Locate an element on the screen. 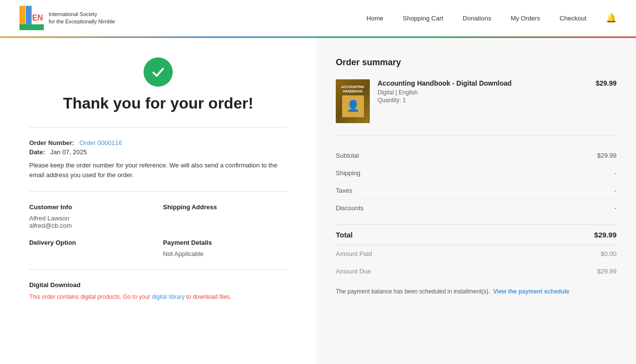  digital-download-section: Digital Download This order contains dig… is located at coordinates (158, 291).